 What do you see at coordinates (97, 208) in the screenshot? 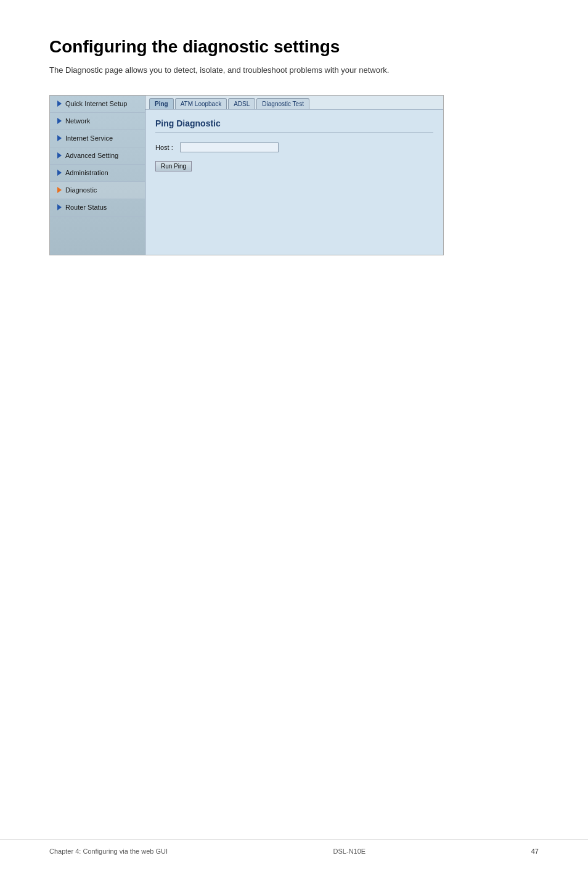
I see `sidebar-item-router-status: Router Status` at bounding box center [97, 208].